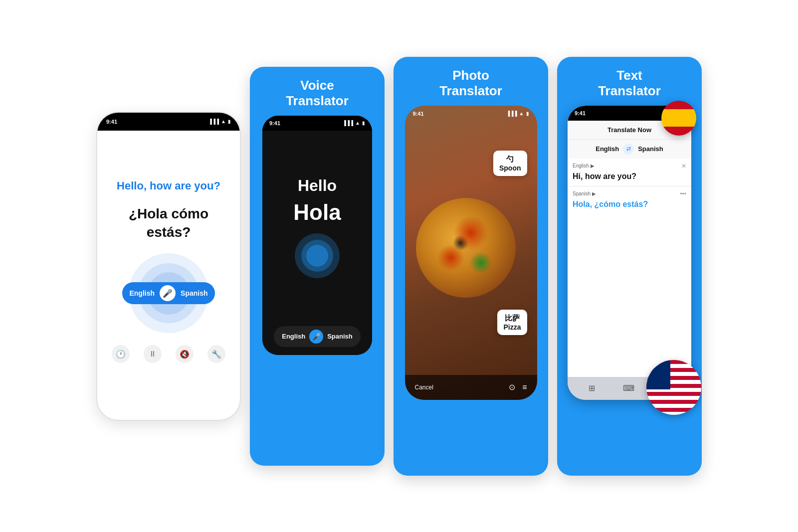 This screenshot has width=798, height=532. I want to click on language-tabs: English ⇄ Spanish, so click(629, 149).